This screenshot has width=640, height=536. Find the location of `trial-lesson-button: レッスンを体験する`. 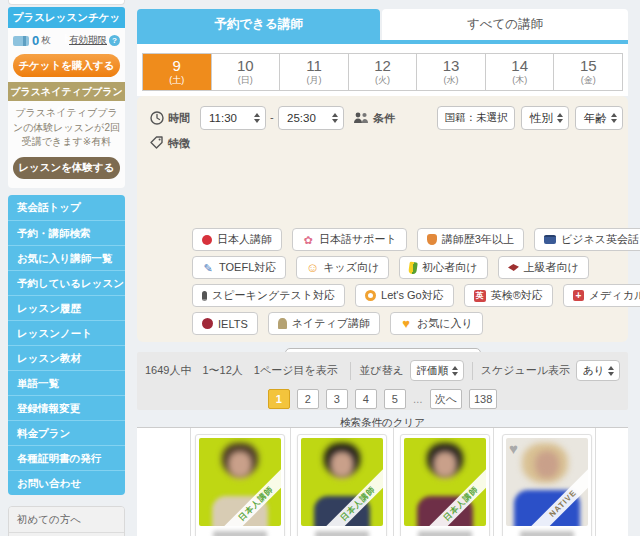

trial-lesson-button: レッスンを体験する is located at coordinates (66, 168).